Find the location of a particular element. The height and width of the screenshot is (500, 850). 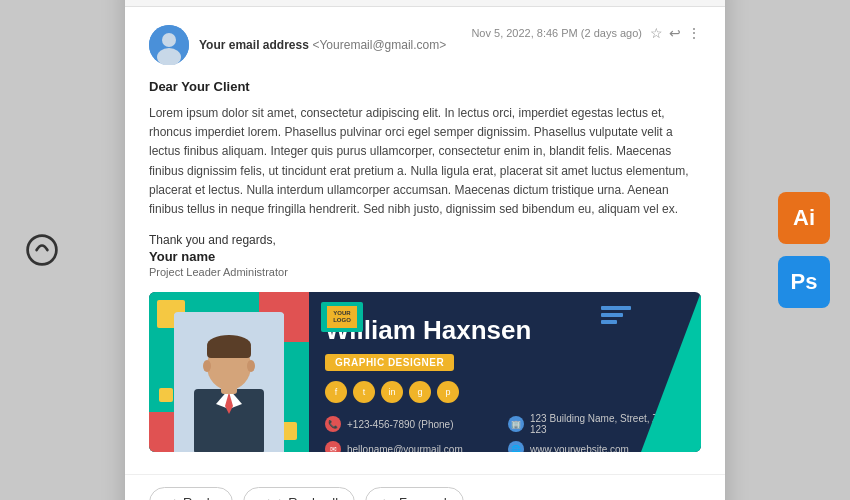

signature-right-panel: YOUR LOGO William Haxnsen GRAPHIC DESIGN… is located at coordinates (505, 372).